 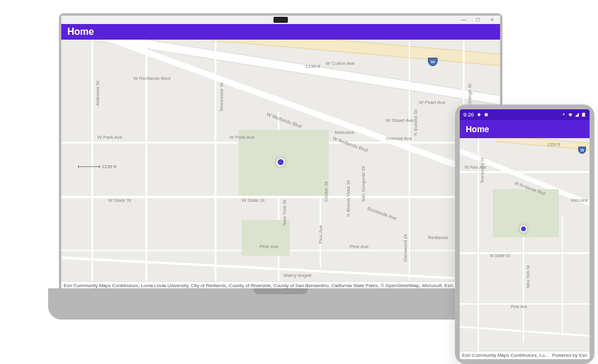 I want to click on street-label: N Buena Vista St, so click(x=349, y=198).